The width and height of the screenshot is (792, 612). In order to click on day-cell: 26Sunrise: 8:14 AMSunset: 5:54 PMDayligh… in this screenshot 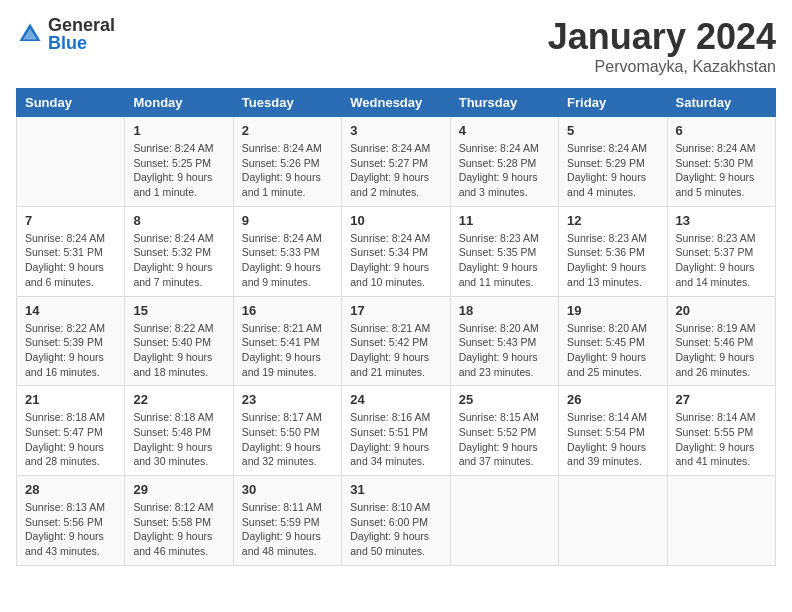, I will do `click(613, 431)`.